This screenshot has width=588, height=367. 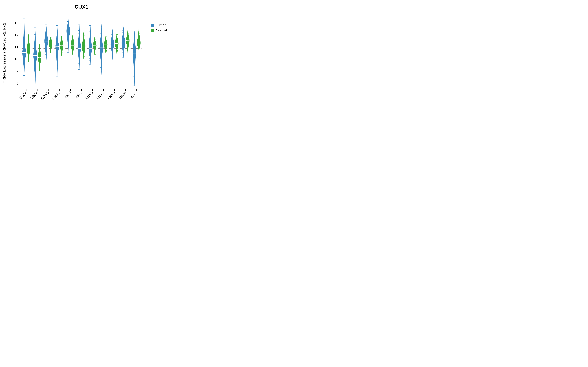 What do you see at coordinates (17, 71) in the screenshot?
I see `y-tick-label: 9` at bounding box center [17, 71].